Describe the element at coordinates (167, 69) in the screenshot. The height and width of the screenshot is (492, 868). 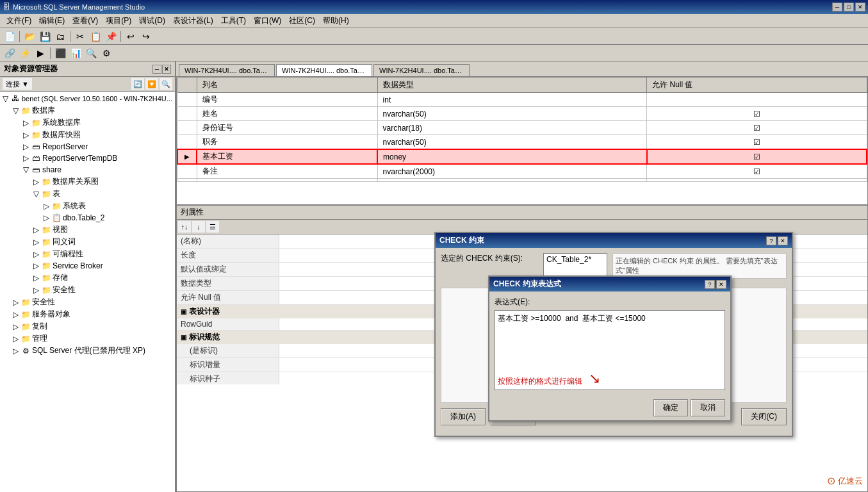
I see `panel-close-btn: ✕` at that location.